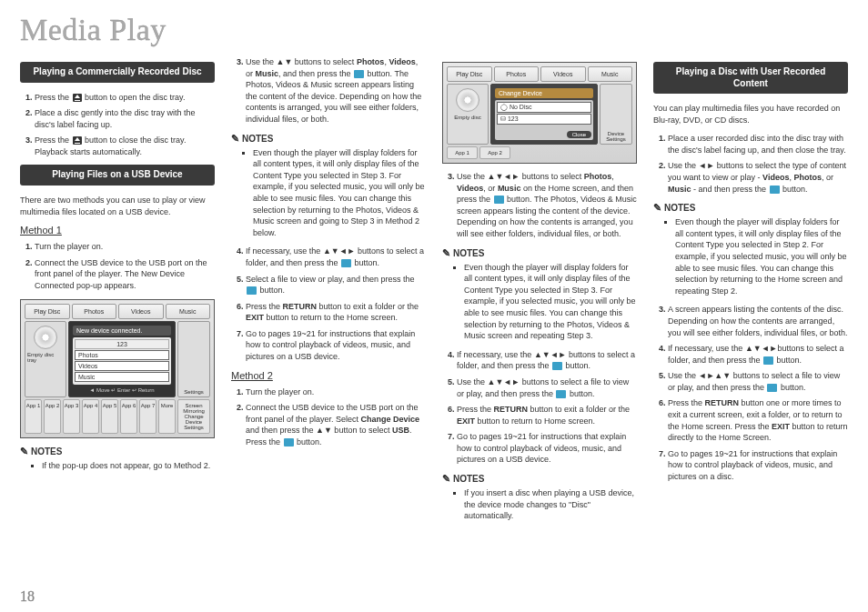  What do you see at coordinates (194, 359) in the screenshot?
I see `fig-settings: Settings` at bounding box center [194, 359].